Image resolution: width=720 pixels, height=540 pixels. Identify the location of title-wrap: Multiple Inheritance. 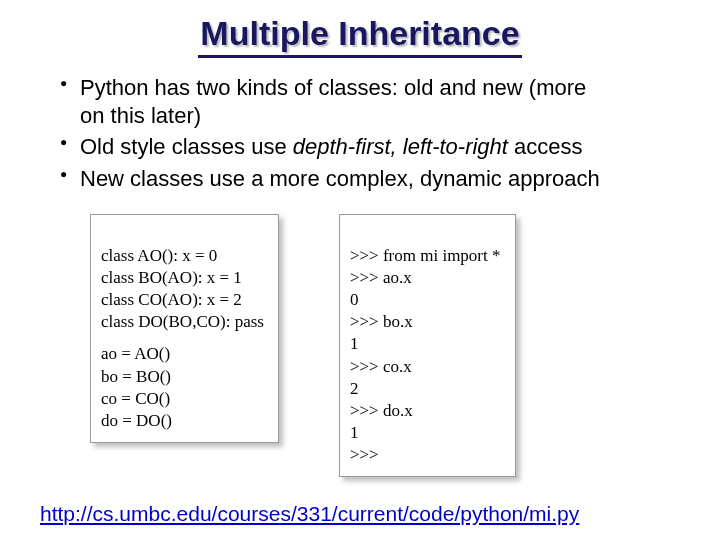
(360, 32).